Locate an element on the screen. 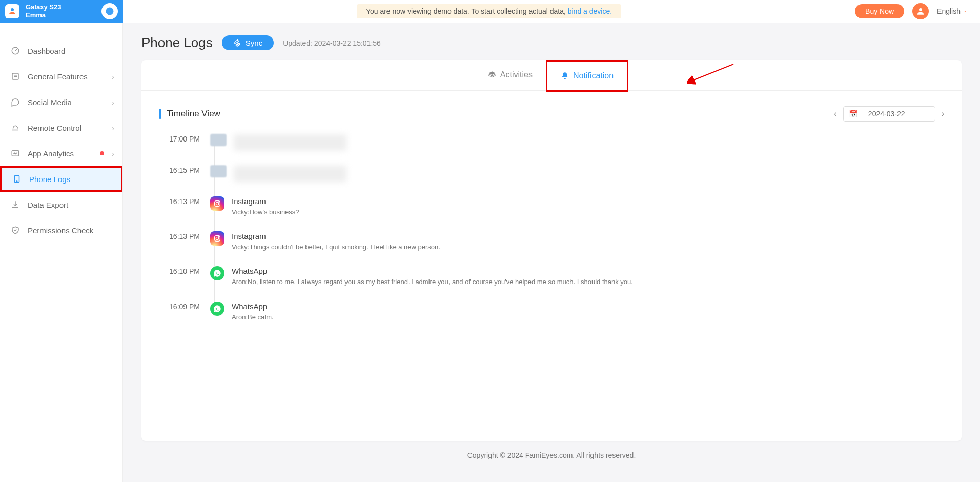 The image size is (980, 482). tab-notification: Notification is located at coordinates (587, 76).